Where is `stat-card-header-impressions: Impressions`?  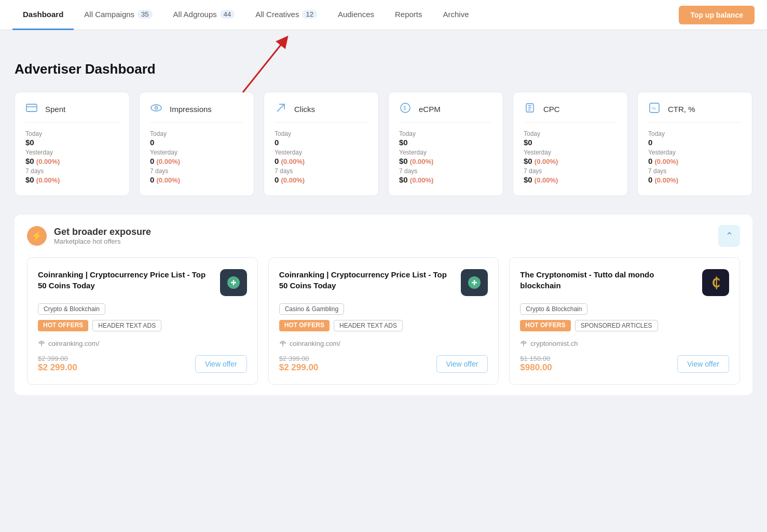
stat-card-header-impressions: Impressions is located at coordinates (197, 112).